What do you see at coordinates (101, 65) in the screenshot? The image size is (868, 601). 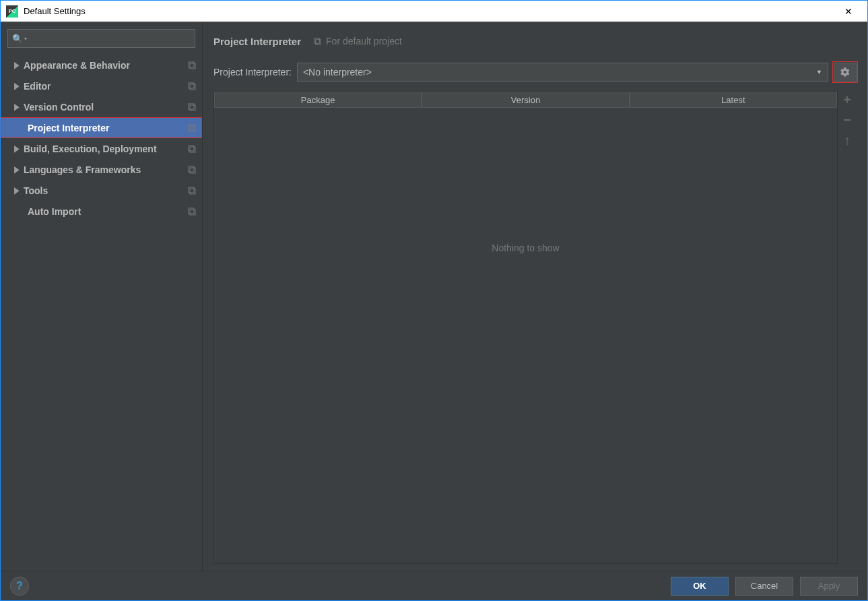 I see `sidebar-item-appearance: ▶ Appearance & Behavior` at bounding box center [101, 65].